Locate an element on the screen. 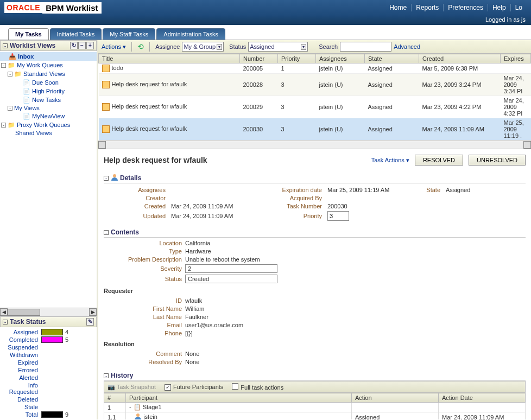  scroll-thumb is located at coordinates (24, 313).